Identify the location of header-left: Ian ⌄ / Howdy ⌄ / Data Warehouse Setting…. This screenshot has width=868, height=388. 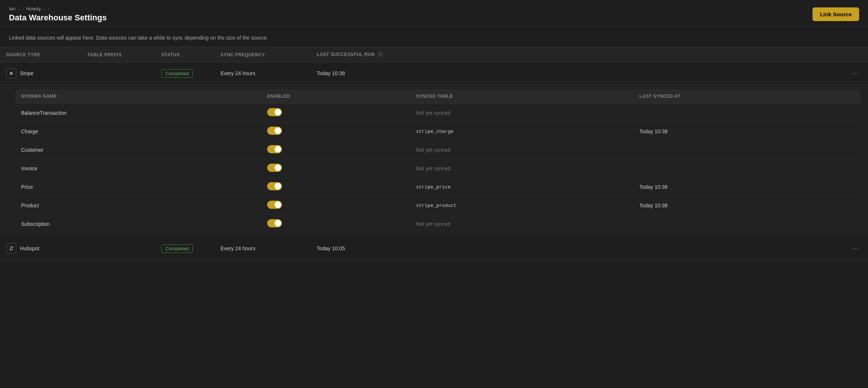
(58, 14).